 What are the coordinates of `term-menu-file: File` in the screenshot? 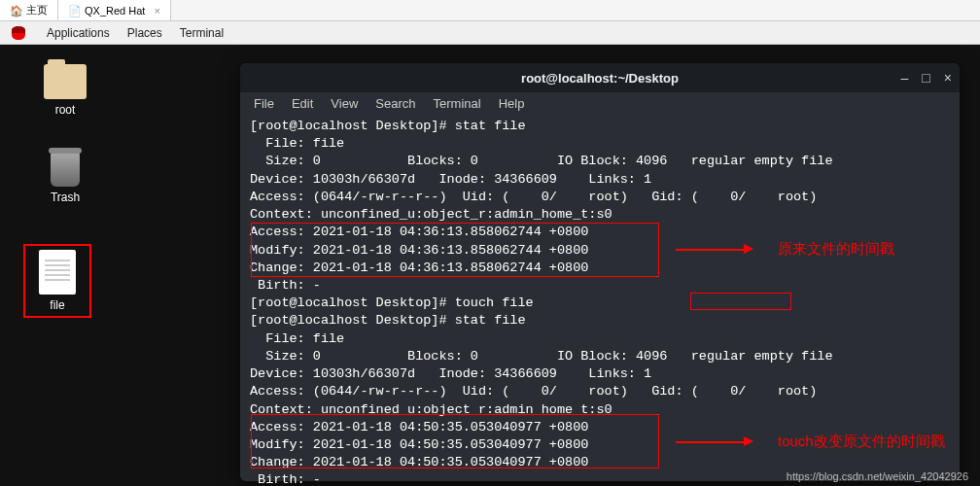 It's located at (264, 103).